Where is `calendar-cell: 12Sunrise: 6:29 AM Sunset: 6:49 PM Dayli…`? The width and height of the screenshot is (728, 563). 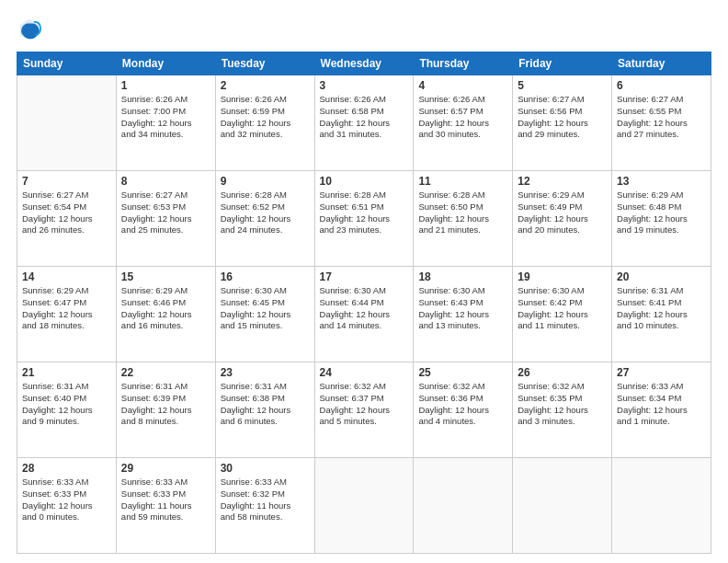
calendar-cell: 12Sunrise: 6:29 AM Sunset: 6:49 PM Dayli… is located at coordinates (563, 219).